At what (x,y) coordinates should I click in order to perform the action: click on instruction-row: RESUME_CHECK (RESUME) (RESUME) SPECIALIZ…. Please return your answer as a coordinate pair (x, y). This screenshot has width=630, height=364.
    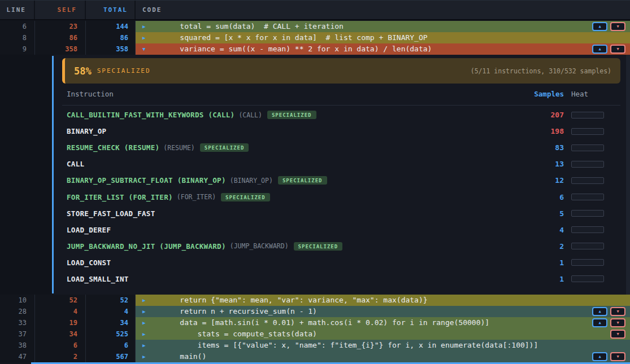
    Looking at the image, I should click on (315, 148).